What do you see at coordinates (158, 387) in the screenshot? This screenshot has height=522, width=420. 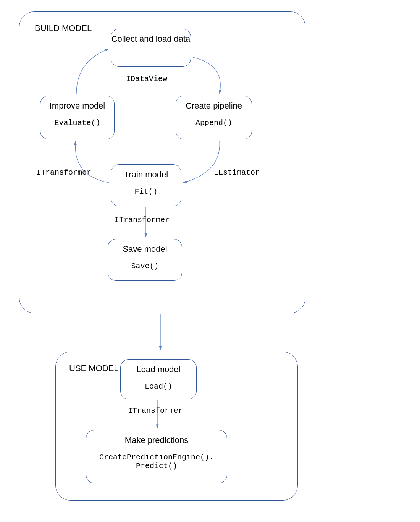 I see `load-model-method: Load()` at bounding box center [158, 387].